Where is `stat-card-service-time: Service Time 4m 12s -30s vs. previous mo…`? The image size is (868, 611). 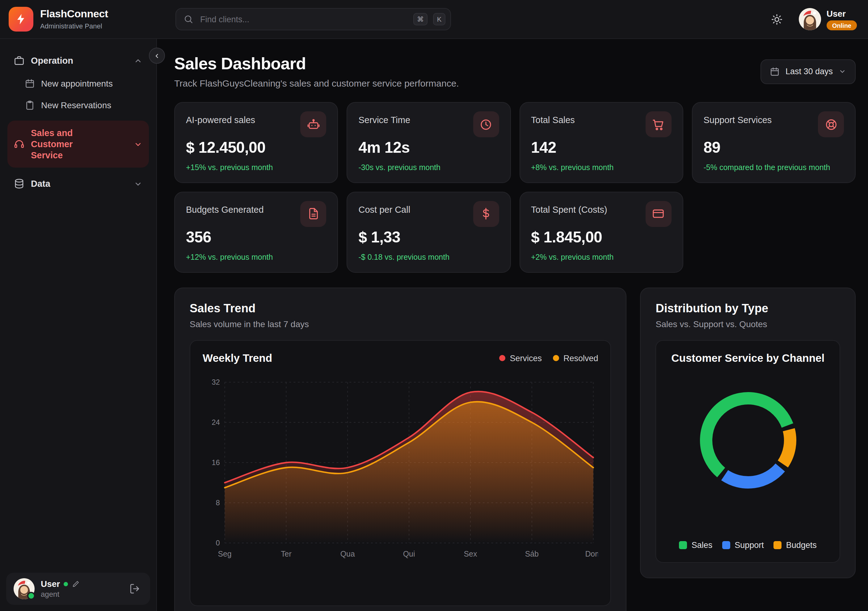 stat-card-service-time: Service Time 4m 12s -30s vs. previous mo… is located at coordinates (429, 143).